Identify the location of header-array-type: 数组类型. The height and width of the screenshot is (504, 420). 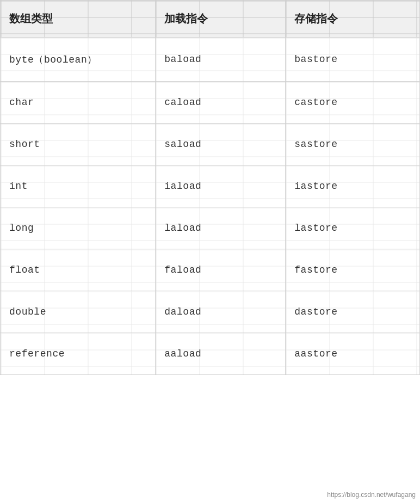
(78, 19).